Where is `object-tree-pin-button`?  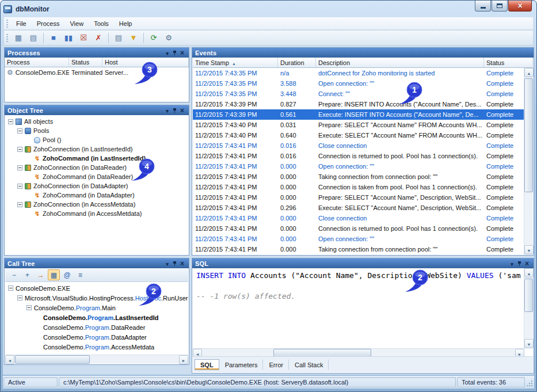
object-tree-pin-button is located at coordinates (175, 111).